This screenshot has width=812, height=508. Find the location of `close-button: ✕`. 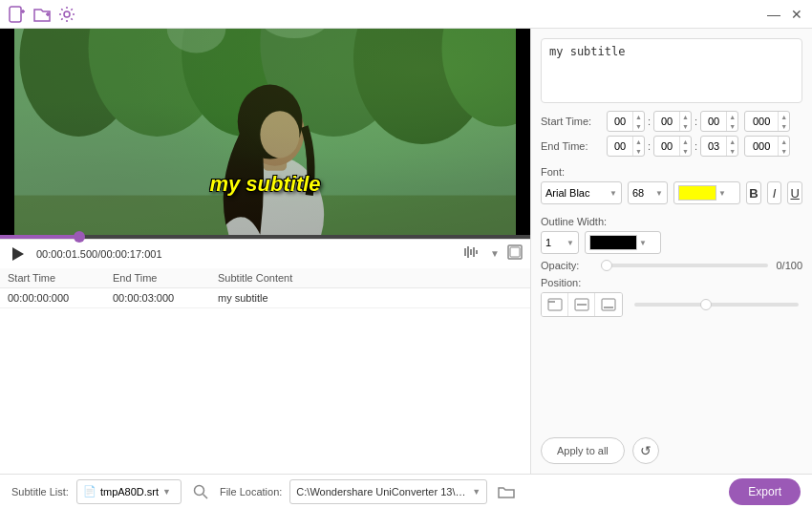

close-button: ✕ is located at coordinates (797, 14).